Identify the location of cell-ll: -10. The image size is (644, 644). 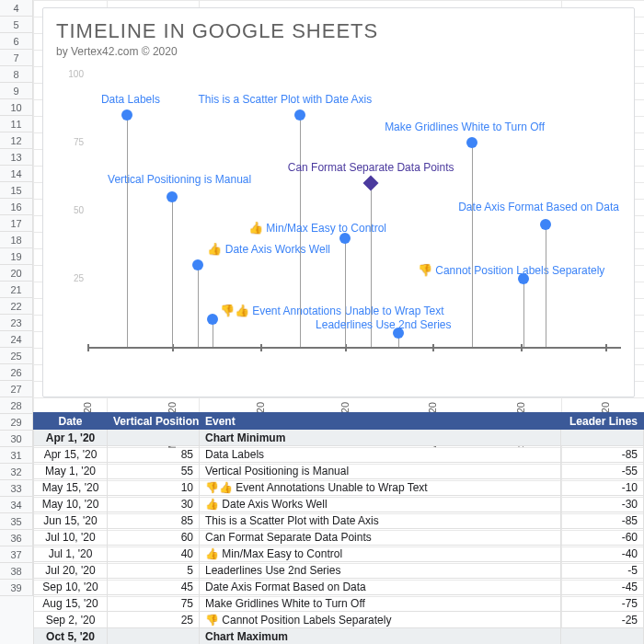
(603, 488).